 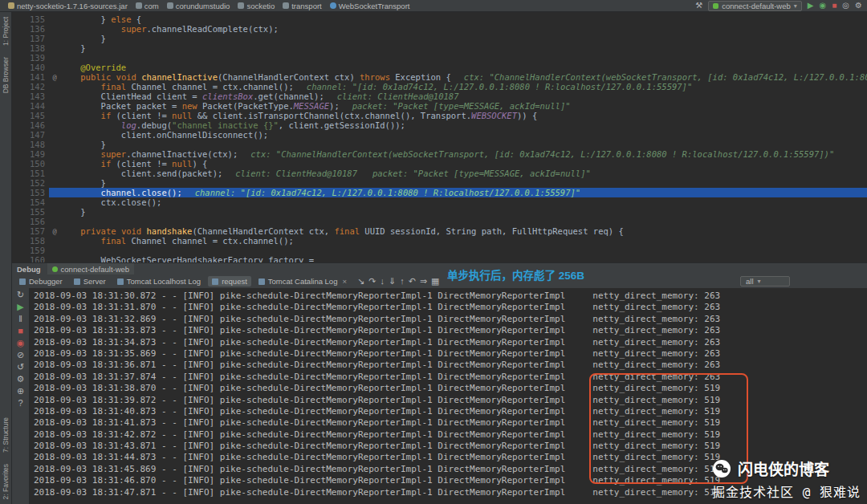 I want to click on pin-tab-button: ⊕, so click(x=21, y=392).